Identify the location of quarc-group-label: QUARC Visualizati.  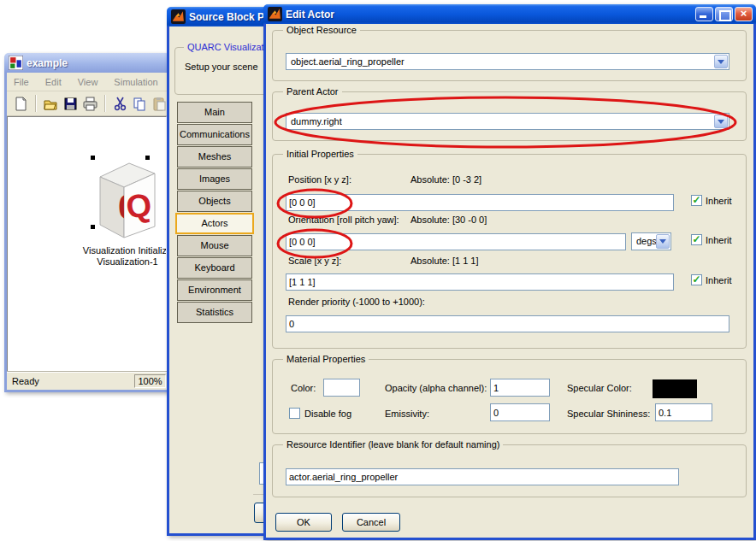
(227, 48).